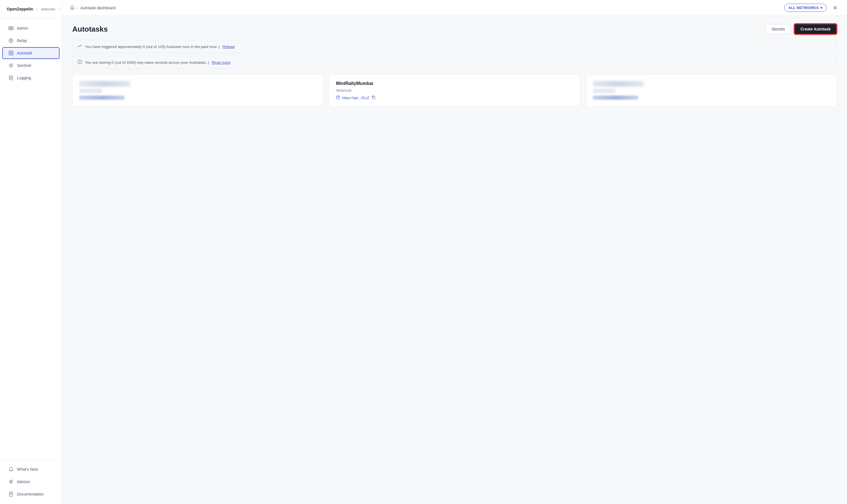  I want to click on home-icon, so click(72, 8).